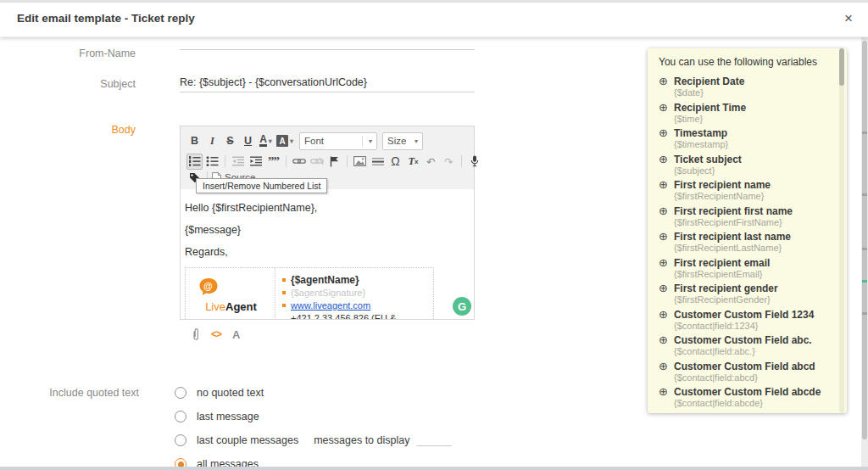 This screenshot has width=868, height=470. I want to click on quoted-option-row: last couple messages messages to display, so click(314, 440).